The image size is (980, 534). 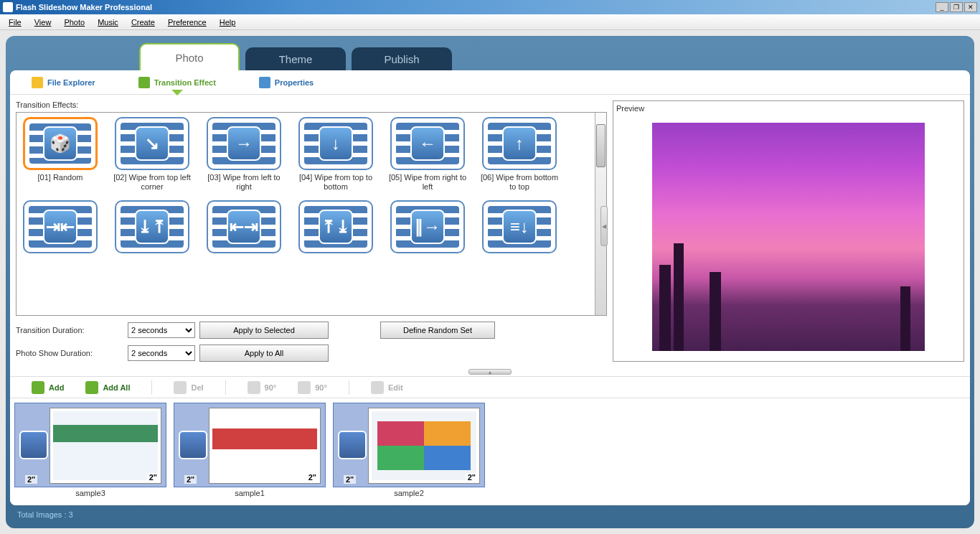 What do you see at coordinates (161, 353) in the screenshot?
I see `photo-show-duration-select: 2 seconds` at bounding box center [161, 353].